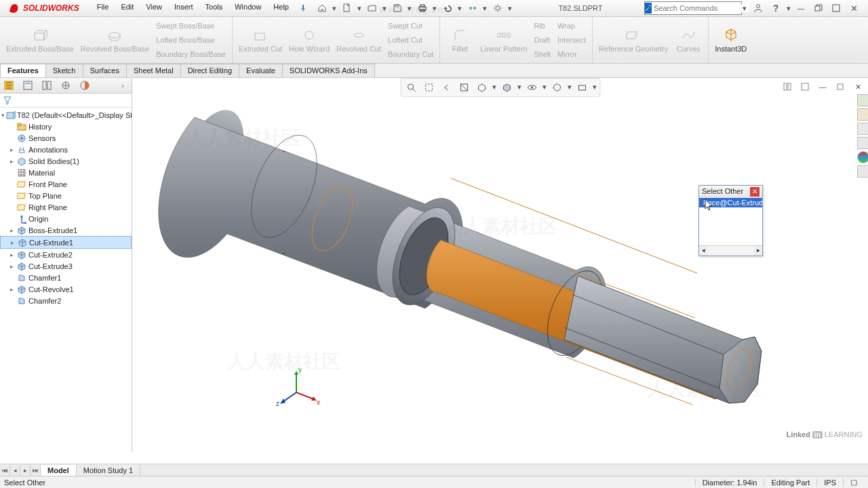 Image resolution: width=868 pixels, height=488 pixels. What do you see at coordinates (372, 8) in the screenshot?
I see `open-icon` at bounding box center [372, 8].